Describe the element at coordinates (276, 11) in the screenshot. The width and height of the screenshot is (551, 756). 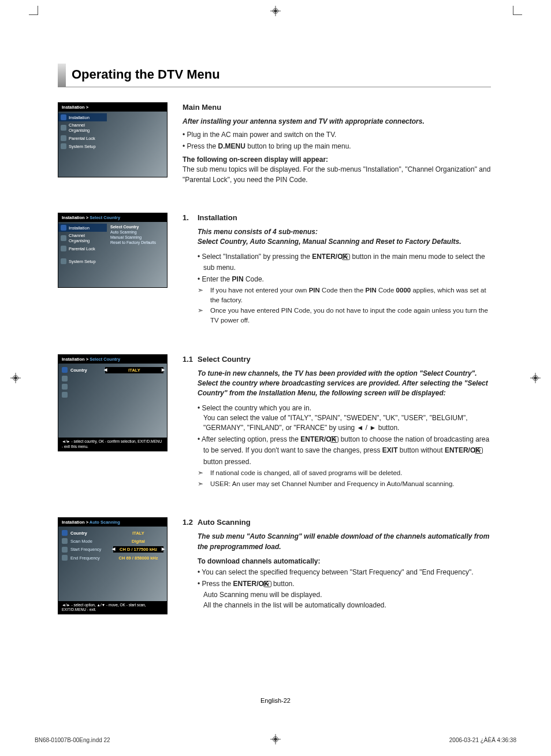
I see `registration-mark-icon` at that location.